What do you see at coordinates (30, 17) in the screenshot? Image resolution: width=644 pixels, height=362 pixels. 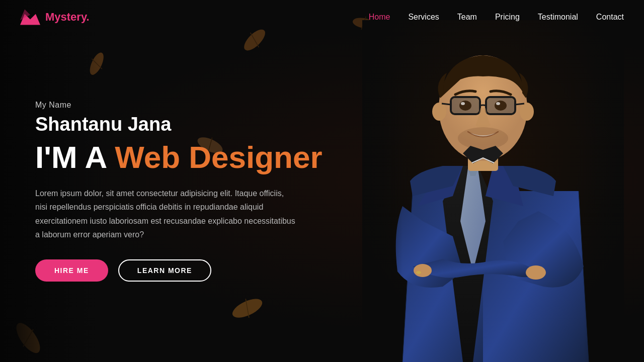 I see `logo-icon` at bounding box center [30, 17].